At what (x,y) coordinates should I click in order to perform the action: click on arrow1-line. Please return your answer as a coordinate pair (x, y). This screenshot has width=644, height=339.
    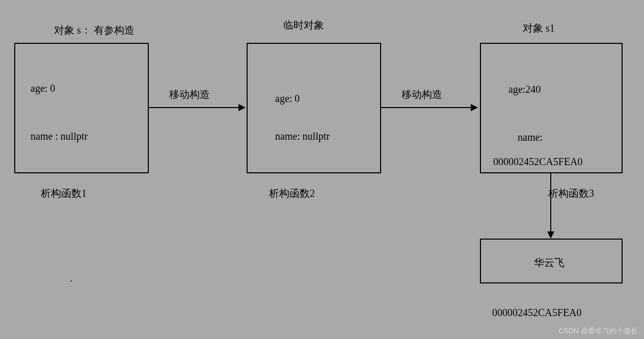
    Looking at the image, I should click on (194, 108).